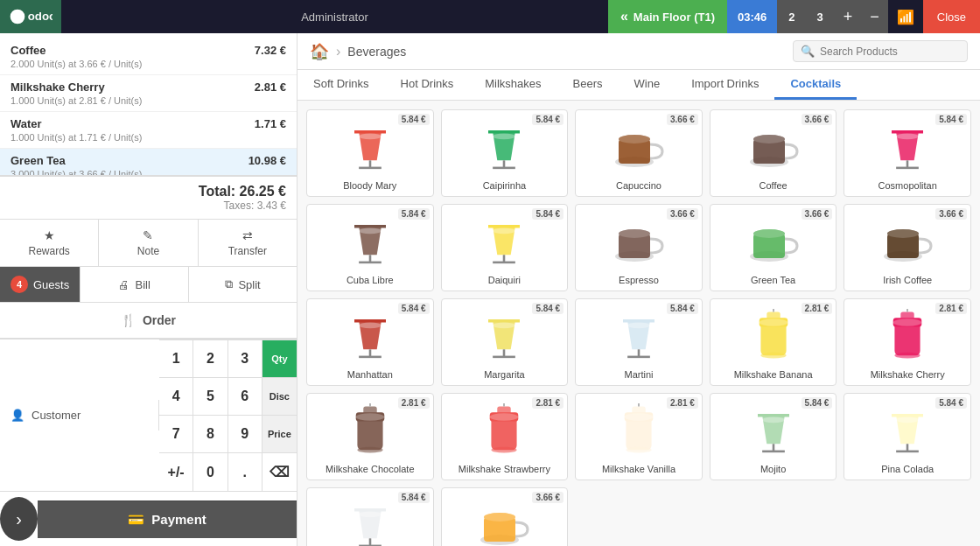  I want to click on cat-tab-soft: Soft Drinks, so click(341, 85).